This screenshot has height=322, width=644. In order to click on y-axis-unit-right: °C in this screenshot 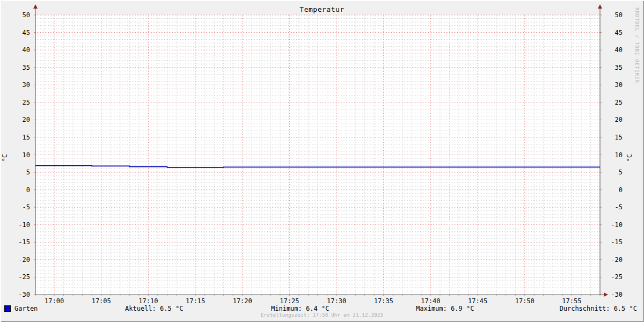, I will do `click(630, 158)`.